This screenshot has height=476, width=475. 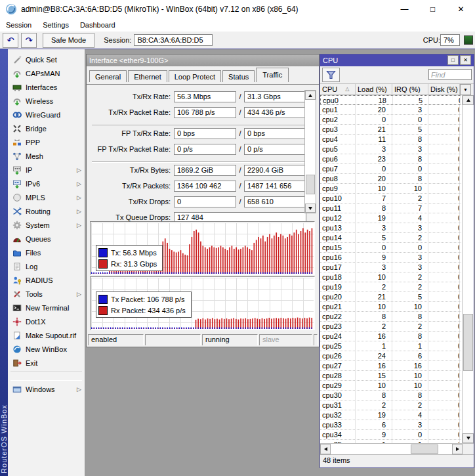 I want to click on sidebar-item-quick-set: Quick Set, so click(x=46, y=59).